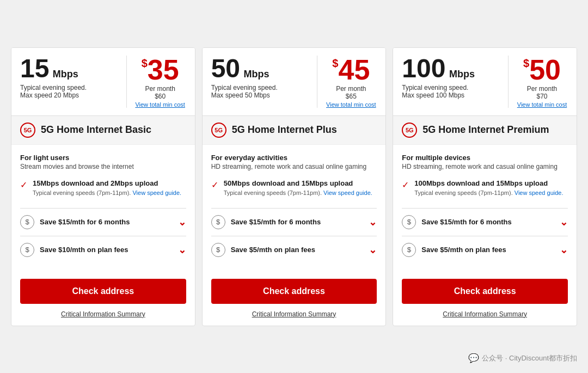  I want to click on plan-speed-basic: 15 Mbps Typical evening speed.Max speed …, so click(70, 82).